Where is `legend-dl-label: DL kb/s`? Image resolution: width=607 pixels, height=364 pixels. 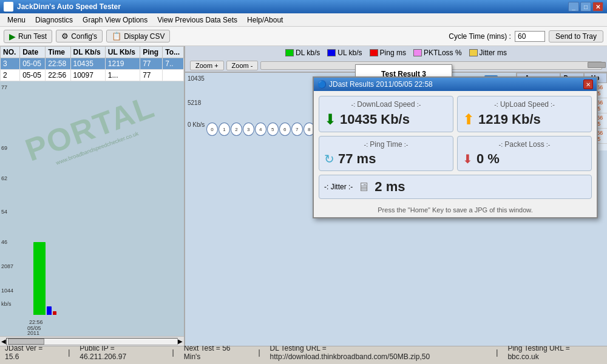 legend-dl-label: DL kb/s is located at coordinates (308, 53).